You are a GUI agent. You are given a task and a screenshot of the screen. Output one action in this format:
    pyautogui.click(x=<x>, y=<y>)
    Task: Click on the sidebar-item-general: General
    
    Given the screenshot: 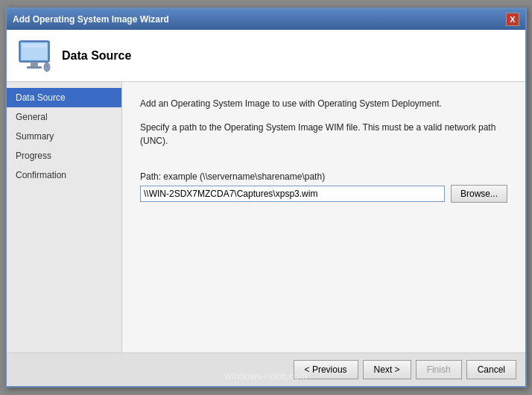 What is the action you would take?
    pyautogui.click(x=64, y=117)
    